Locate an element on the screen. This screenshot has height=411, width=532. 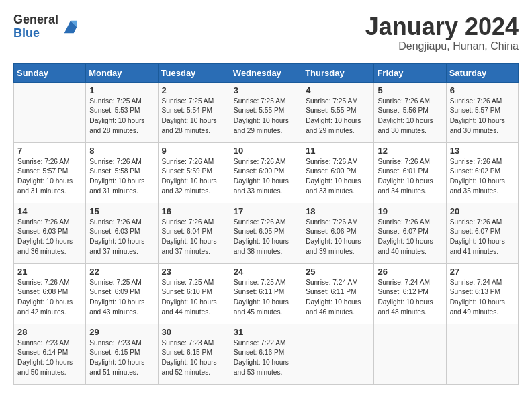
cell-content: Sunrise: 7:25 AM Sunset: 6:11 PM Dayligh… is located at coordinates (266, 298).